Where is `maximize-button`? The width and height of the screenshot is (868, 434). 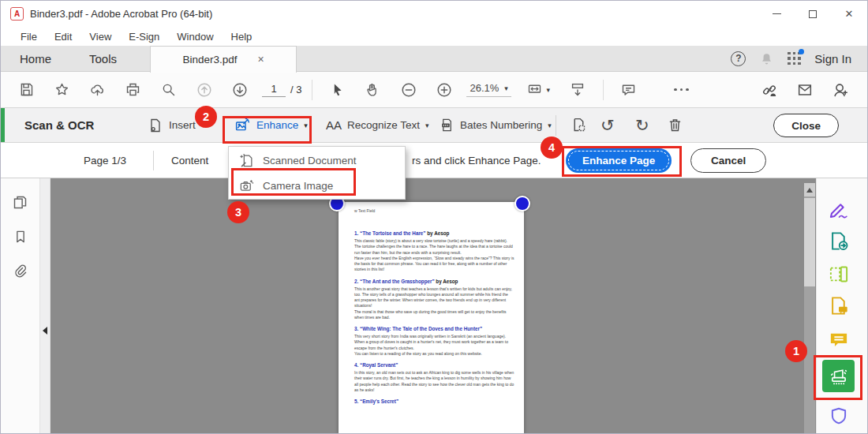 maximize-button is located at coordinates (813, 14).